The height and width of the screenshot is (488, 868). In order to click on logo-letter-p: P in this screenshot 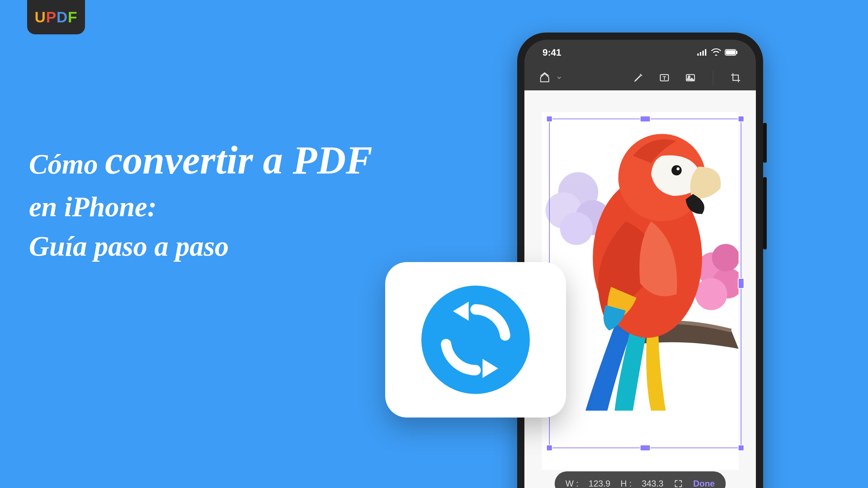, I will do `click(51, 17)`.